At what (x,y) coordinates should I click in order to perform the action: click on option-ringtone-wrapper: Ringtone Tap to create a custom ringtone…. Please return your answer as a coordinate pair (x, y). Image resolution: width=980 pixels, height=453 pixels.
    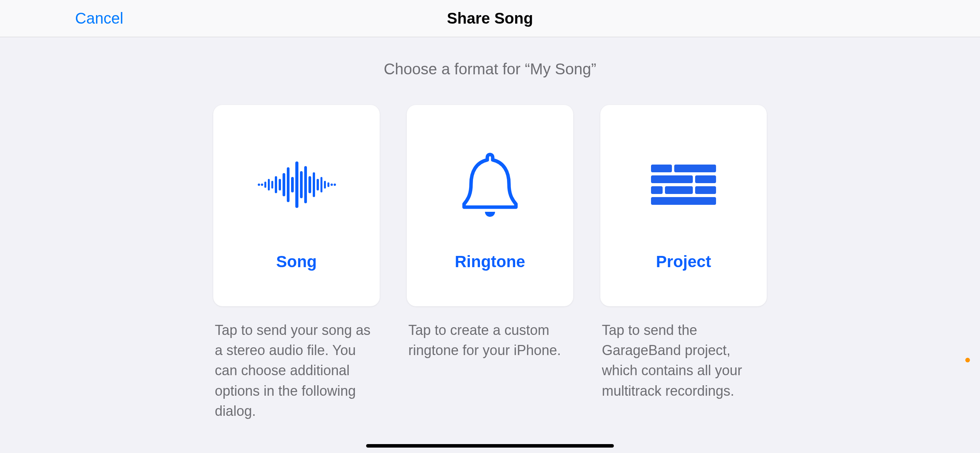
    Looking at the image, I should click on (490, 263).